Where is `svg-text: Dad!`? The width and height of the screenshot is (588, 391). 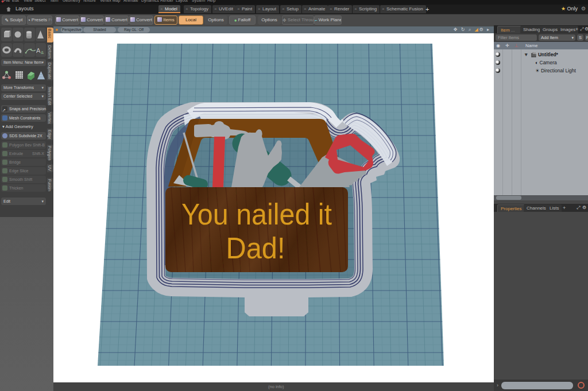
svg-text: Dad! is located at coordinates (256, 248).